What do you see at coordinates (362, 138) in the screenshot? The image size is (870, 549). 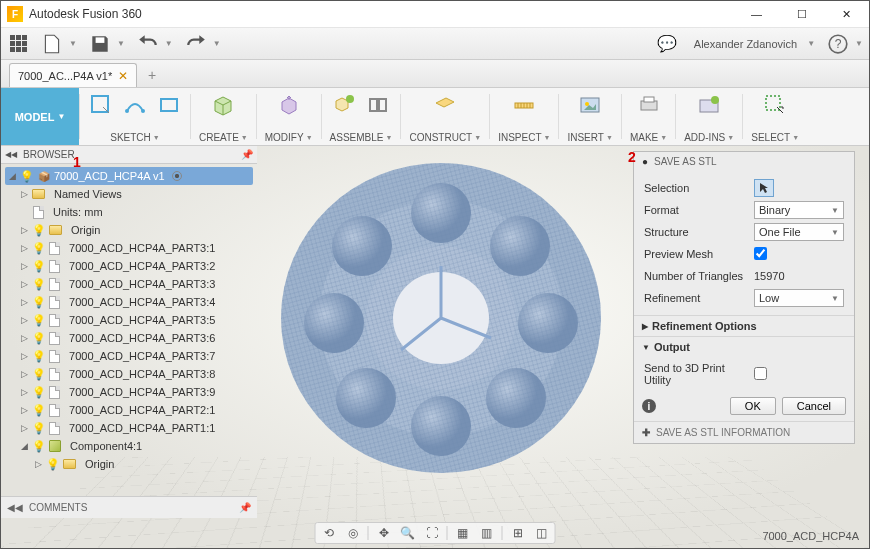 I see `ribbon-label-assemble: ASSEMBLE▼` at bounding box center [362, 138].